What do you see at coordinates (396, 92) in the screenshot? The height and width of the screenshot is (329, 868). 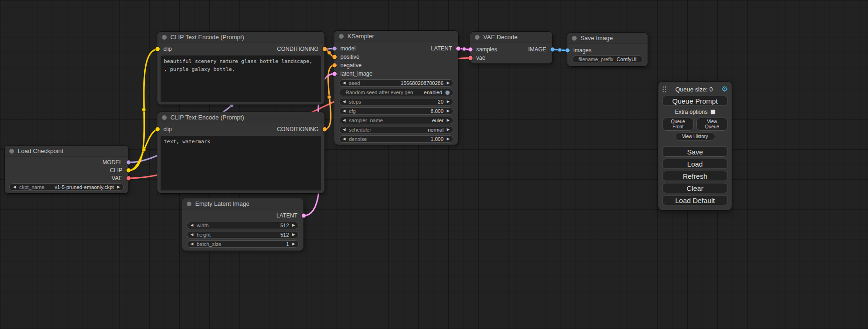 I see `widget-random-seed-toggle: Random seed after every gen enabled` at bounding box center [396, 92].